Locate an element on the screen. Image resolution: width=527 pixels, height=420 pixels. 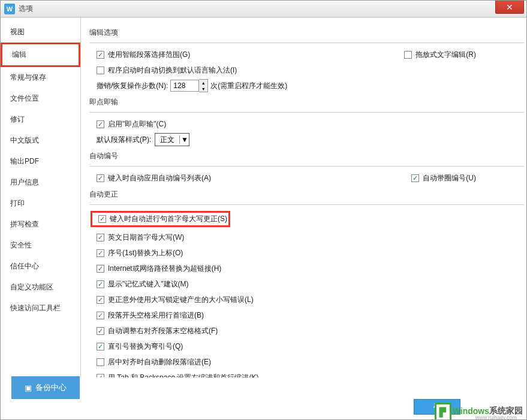
row-auto-number: 键入时自动应用自动编号列表(A) 自动带圈编号(U) is located at coordinates (311, 178).